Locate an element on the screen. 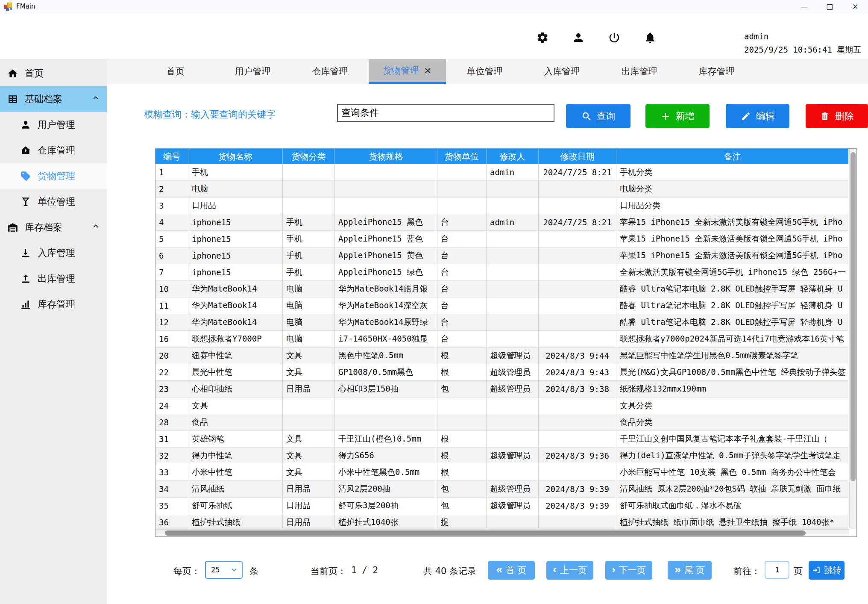 The height and width of the screenshot is (604, 868). add-button: 新增 is located at coordinates (677, 116).